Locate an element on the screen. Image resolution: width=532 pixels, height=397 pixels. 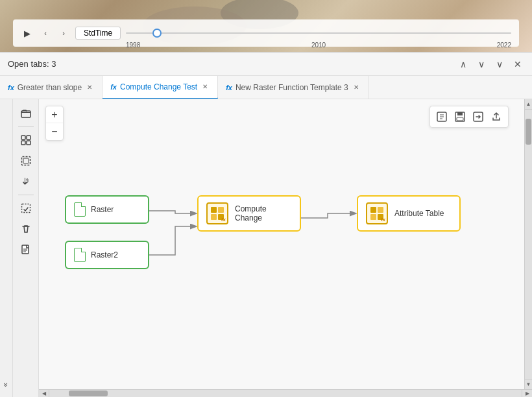
timeline-year-start: 1998 is located at coordinates (133, 45).